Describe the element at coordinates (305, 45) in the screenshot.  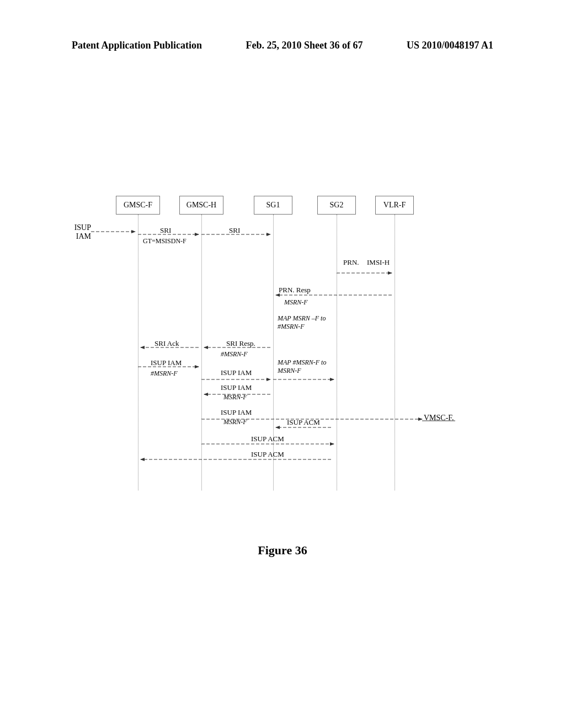
I see `header-center: Feb. 25, 2010 Sheet 36 of 67` at that location.